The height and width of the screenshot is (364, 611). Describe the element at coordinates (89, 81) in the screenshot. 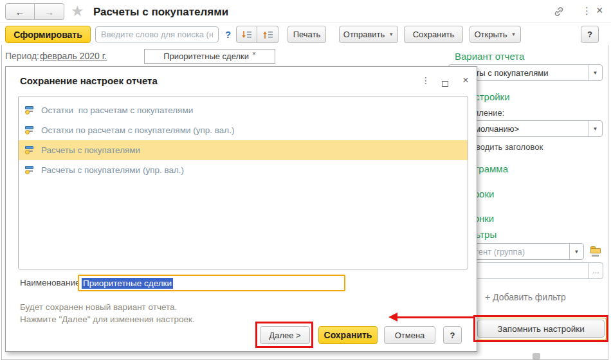

I see `dialog-title: Сохранение настроек отчета` at that location.